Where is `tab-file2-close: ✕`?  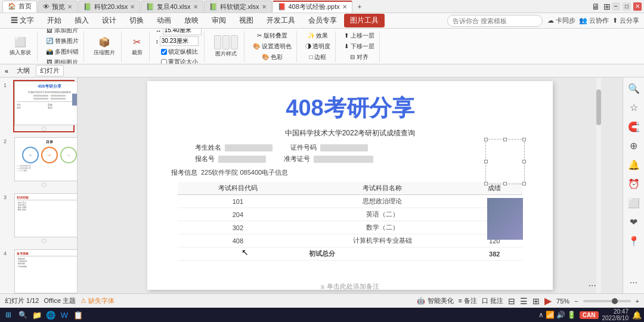 tab-file2-close: ✕ is located at coordinates (196, 7).